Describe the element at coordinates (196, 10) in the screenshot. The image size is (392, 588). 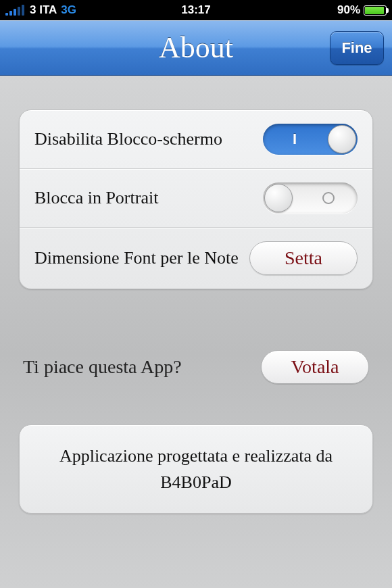
I see `clock: 13:17` at that location.